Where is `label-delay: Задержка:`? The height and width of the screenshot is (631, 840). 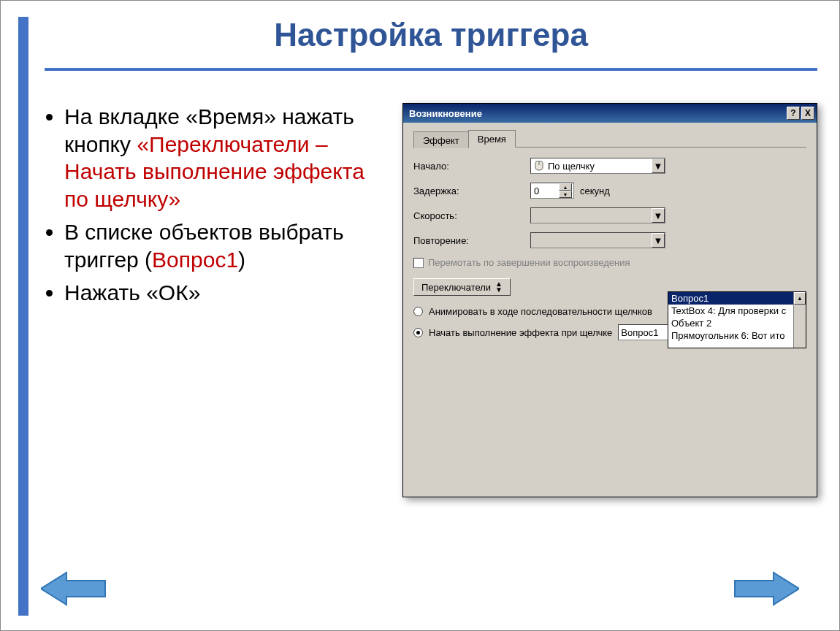 label-delay: Задержка: is located at coordinates (451, 191).